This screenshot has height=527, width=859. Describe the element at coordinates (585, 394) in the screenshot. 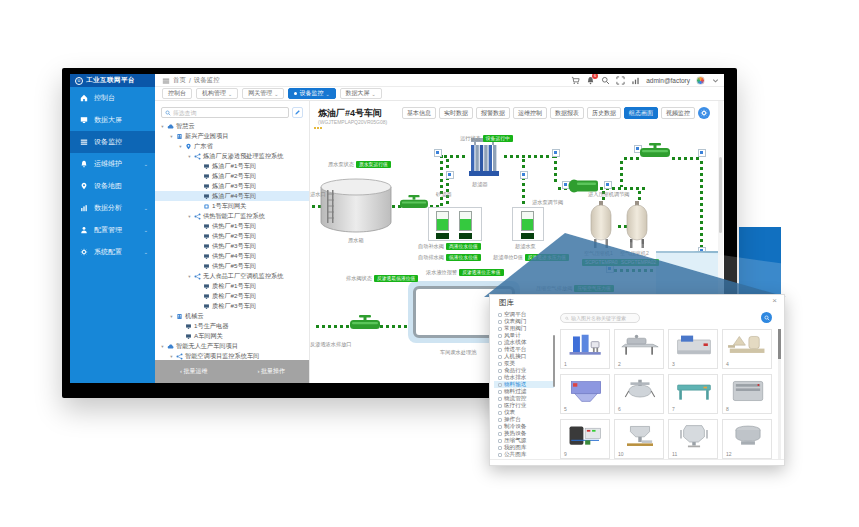

I see `gallery-item-5: 5` at that location.